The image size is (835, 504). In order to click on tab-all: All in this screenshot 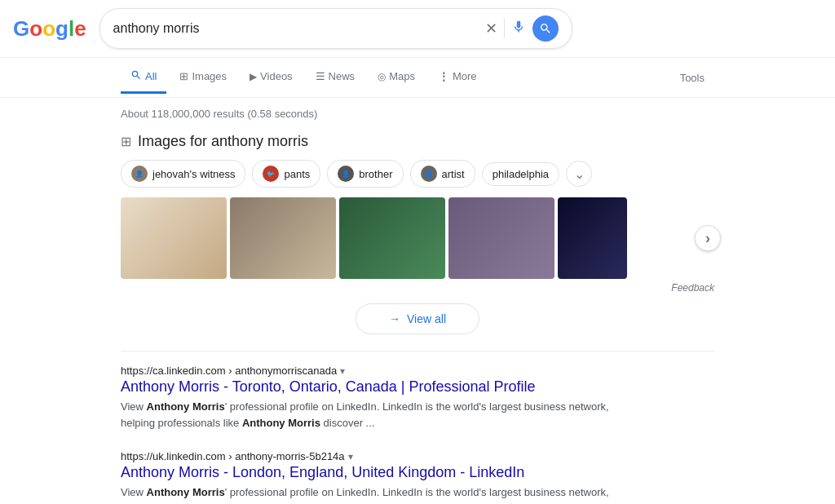, I will do `click(144, 77)`.